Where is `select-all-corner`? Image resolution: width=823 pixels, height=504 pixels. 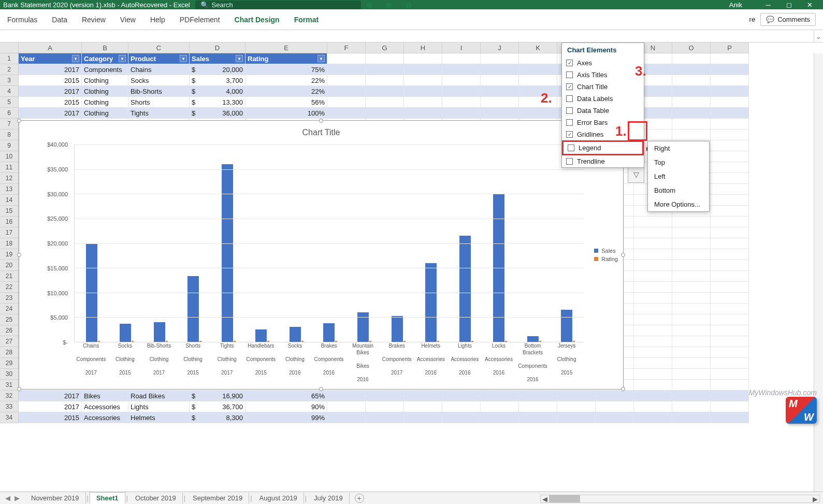
select-all-corner is located at coordinates (9, 48).